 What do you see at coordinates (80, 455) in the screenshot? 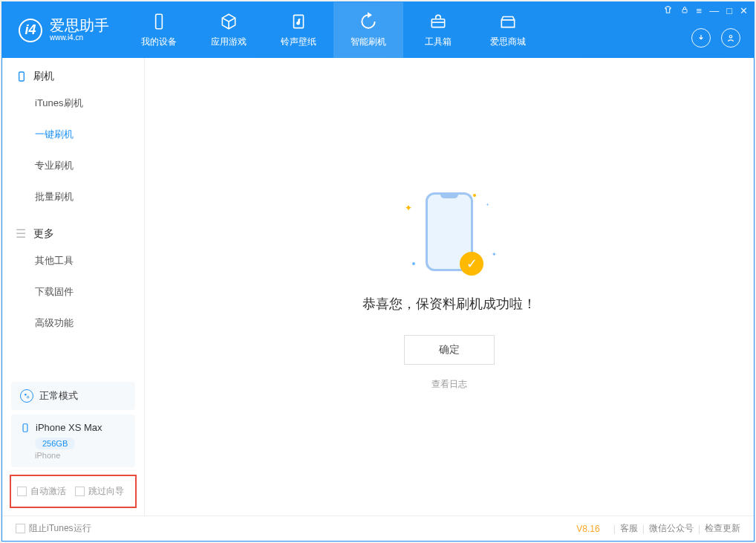
I see `device-type: iPhone` at bounding box center [80, 455].